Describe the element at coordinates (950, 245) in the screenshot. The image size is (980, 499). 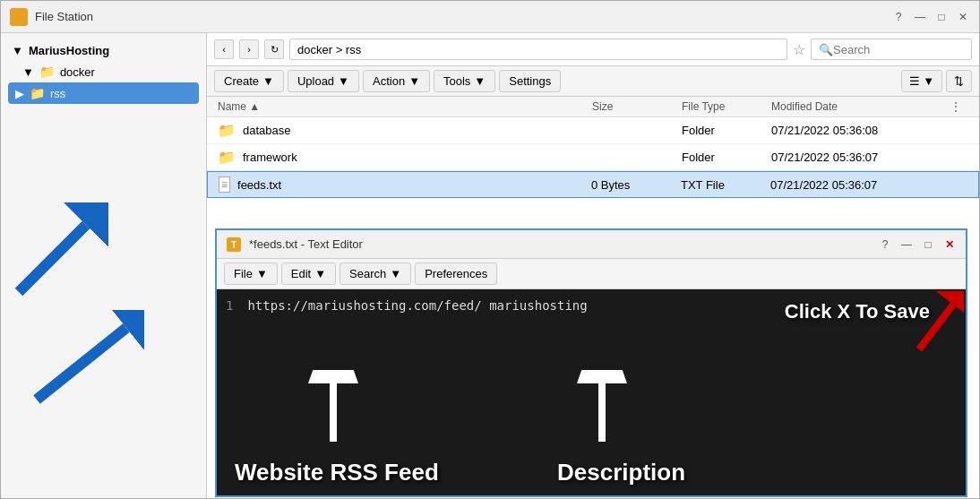
I see `editor-close-button: ✕` at that location.